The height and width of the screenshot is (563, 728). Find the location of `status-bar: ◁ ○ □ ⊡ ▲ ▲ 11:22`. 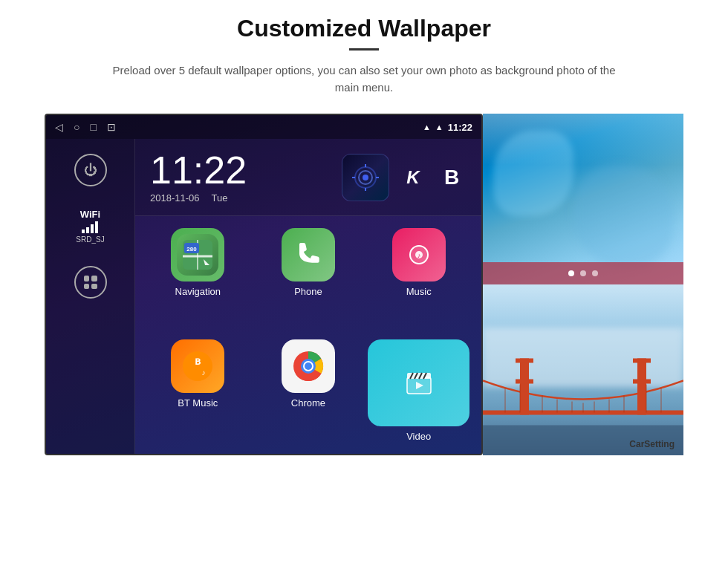

status-bar: ◁ ○ □ ⊡ ▲ ▲ 11:22 is located at coordinates (264, 127).